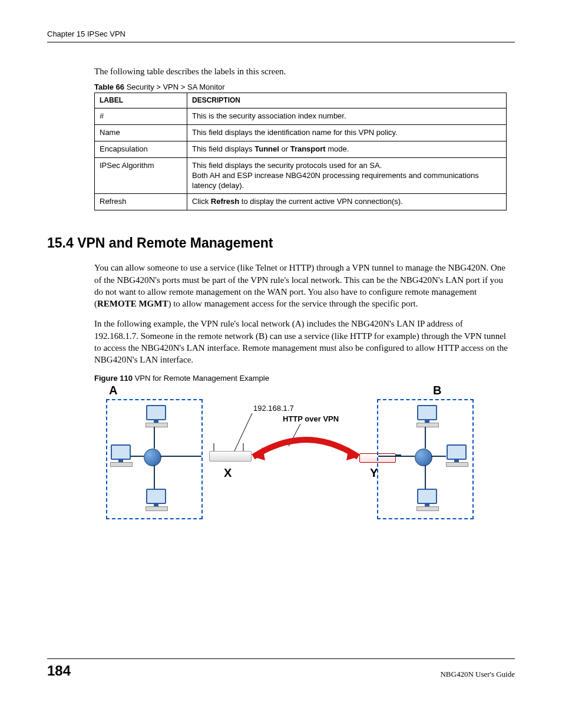 The image size is (562, 728). What do you see at coordinates (110, 87) in the screenshot?
I see `table-number: Table 66` at bounding box center [110, 87].